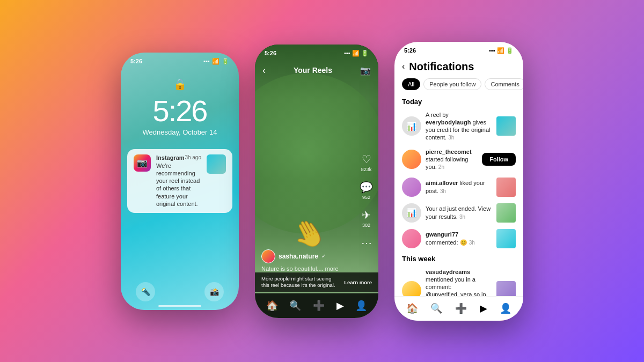 The width and height of the screenshot is (644, 362). Describe the element at coordinates (506, 126) in the screenshot. I see `notif-reel-thumb` at that location.